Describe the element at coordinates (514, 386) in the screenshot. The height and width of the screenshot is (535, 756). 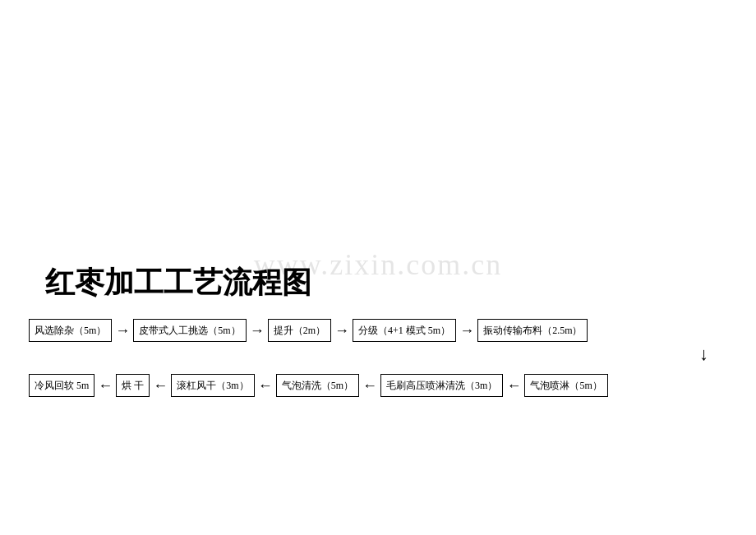
I see `arrow-left-5: ←` at that location.